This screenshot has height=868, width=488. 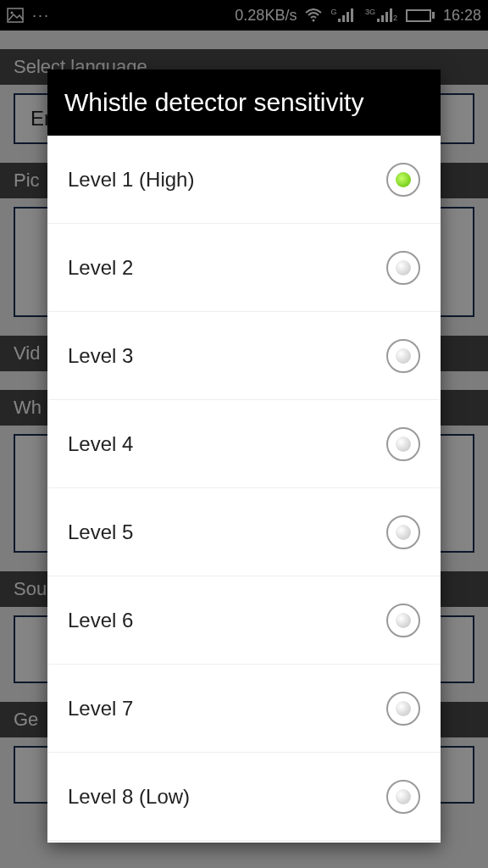 I want to click on sensitivity-option-6: Level 6, so click(x=244, y=620).